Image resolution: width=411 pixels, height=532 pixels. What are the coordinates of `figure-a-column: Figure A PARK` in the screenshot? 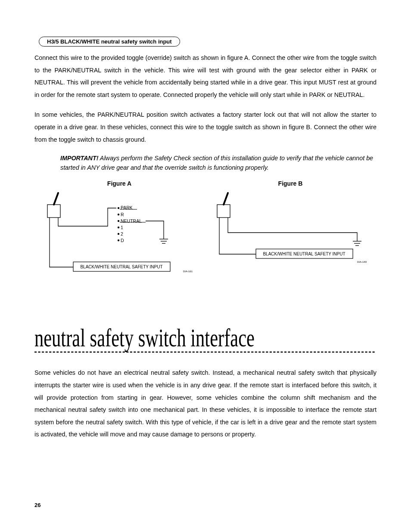 It's located at (119, 229).